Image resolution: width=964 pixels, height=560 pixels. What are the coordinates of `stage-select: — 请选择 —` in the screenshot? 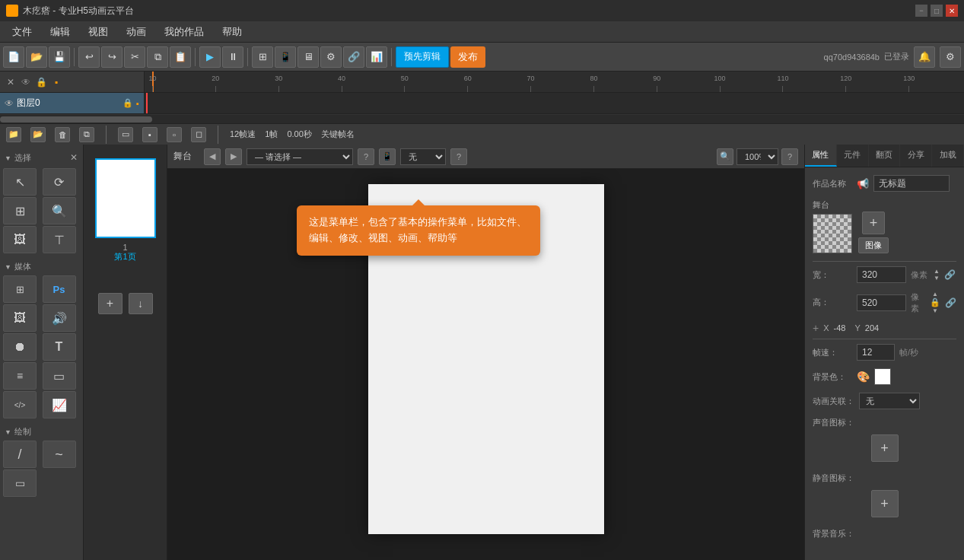 It's located at (300, 157).